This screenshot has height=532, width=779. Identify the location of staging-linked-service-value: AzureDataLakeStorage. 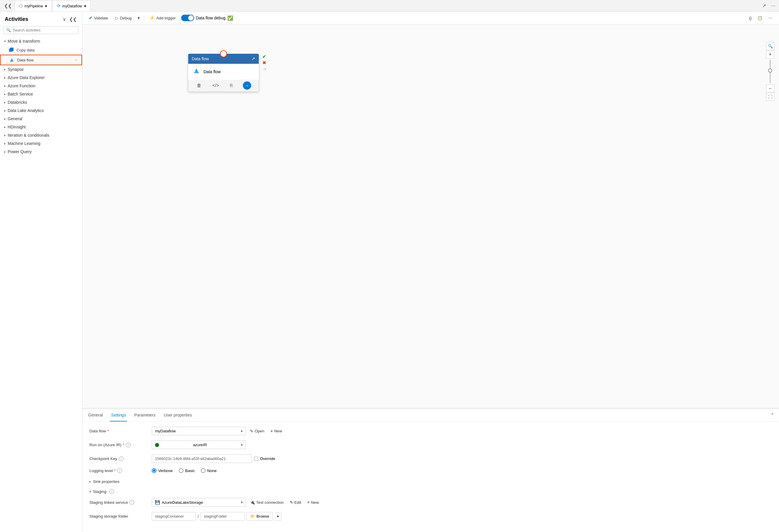
(182, 503).